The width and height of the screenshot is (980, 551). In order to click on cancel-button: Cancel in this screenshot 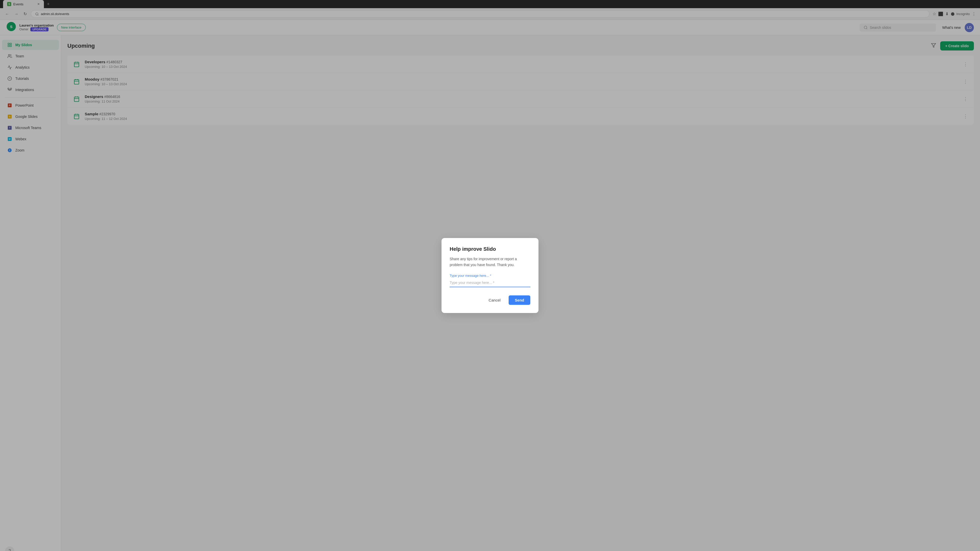, I will do `click(495, 300)`.